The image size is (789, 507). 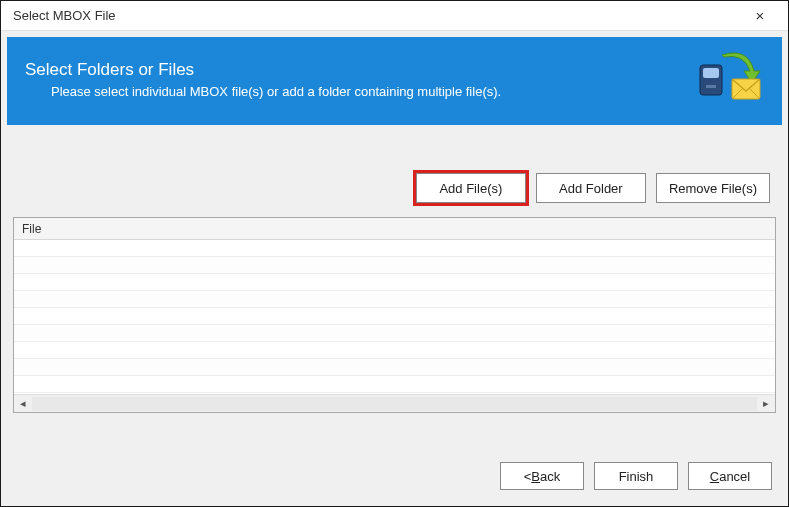 I want to click on add-folder-button: Add Folder, so click(x=591, y=188).